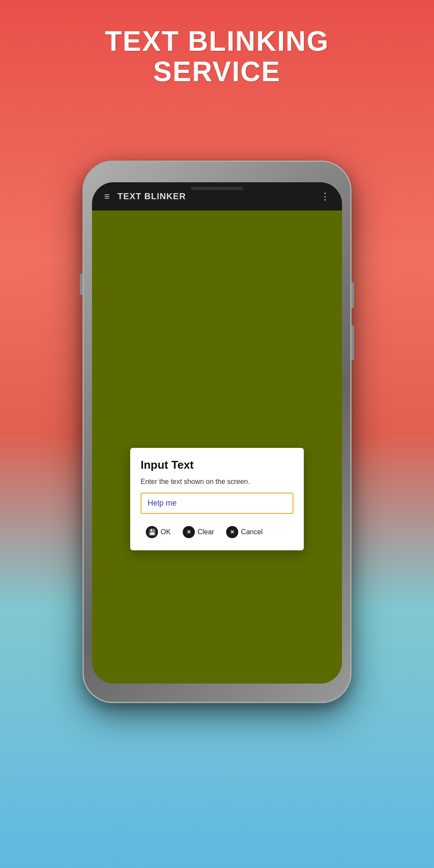  Describe the element at coordinates (232, 532) in the screenshot. I see `cancel-icon: ✕` at that location.